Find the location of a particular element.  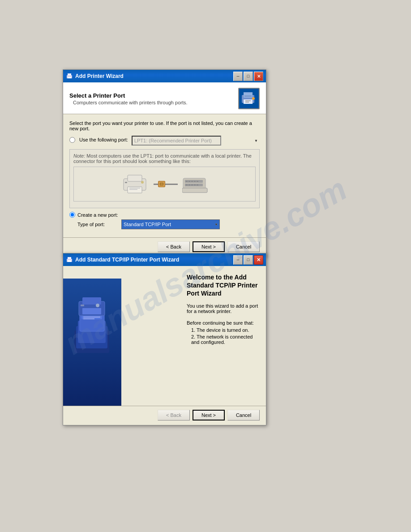

maximize-button-2: □ is located at coordinates (248, 260).